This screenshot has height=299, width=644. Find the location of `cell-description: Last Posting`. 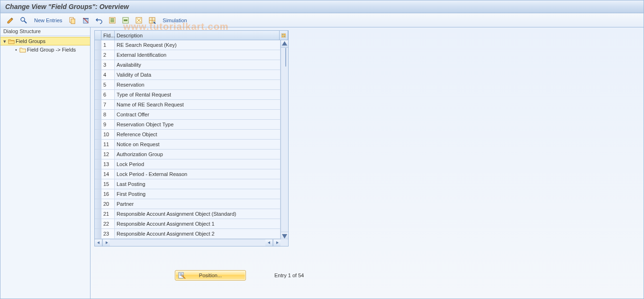

cell-description: Last Posting is located at coordinates (198, 184).